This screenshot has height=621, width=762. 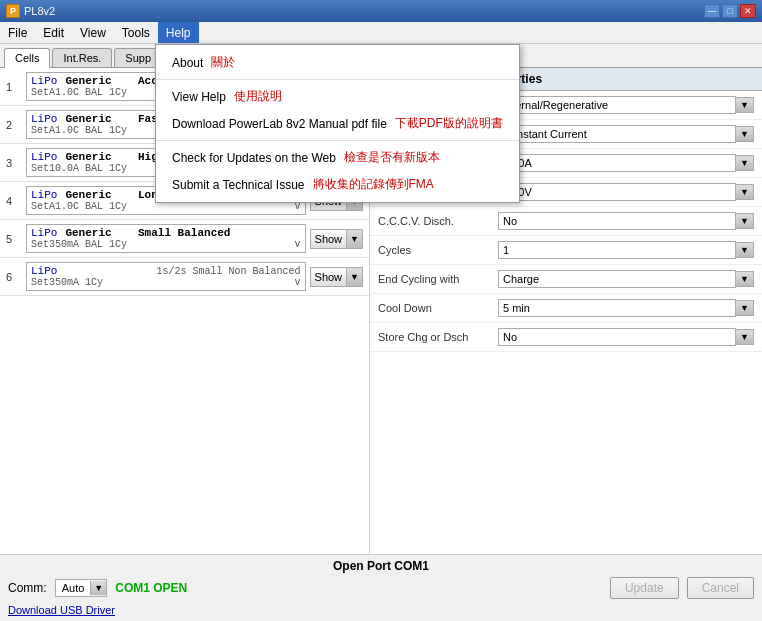 What do you see at coordinates (745, 221) in the screenshot?
I see `prop-arrow-4: ▼` at bounding box center [745, 221].